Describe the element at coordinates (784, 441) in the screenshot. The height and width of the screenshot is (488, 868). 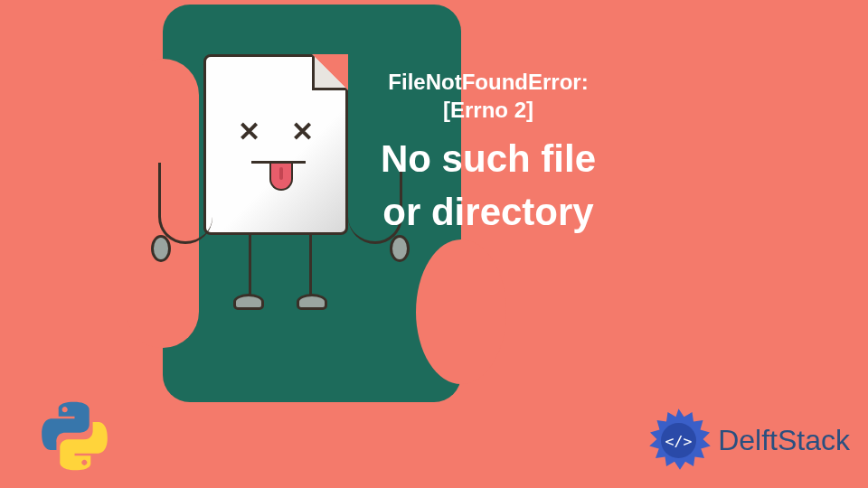
I see `delftstack-brand-text: DelftStack` at that location.